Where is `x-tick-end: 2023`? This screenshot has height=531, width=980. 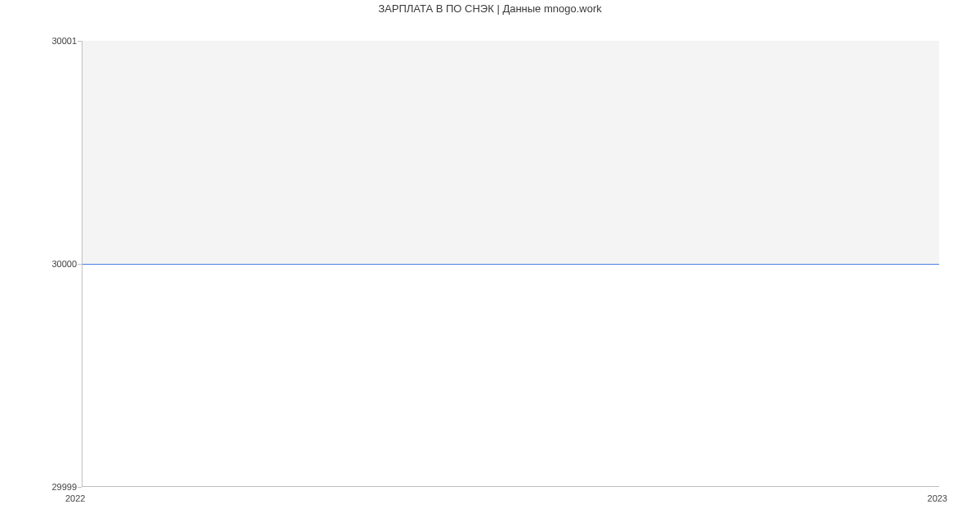
x-tick-end: 2023 is located at coordinates (938, 498).